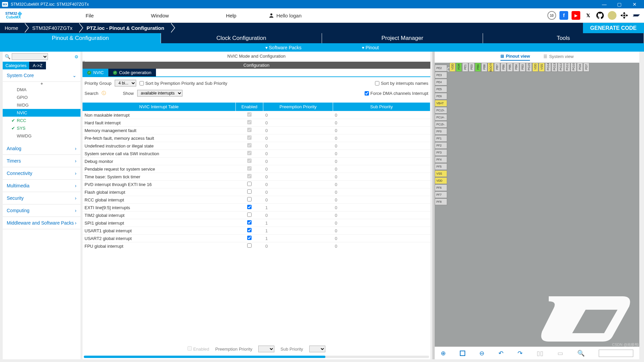  Describe the element at coordinates (567, 67) in the screenshot. I see `pin-PG11: PG11` at that location.